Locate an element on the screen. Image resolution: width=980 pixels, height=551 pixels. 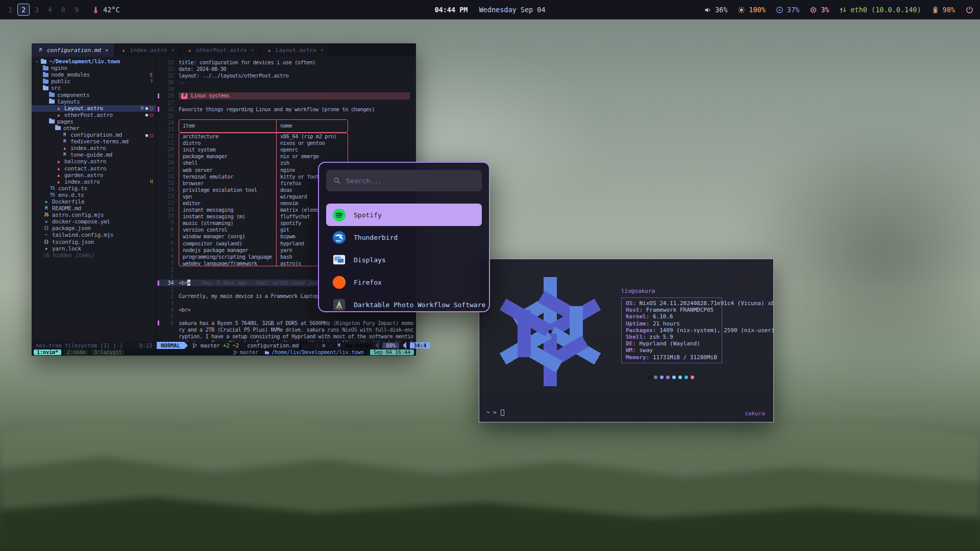
launcher-entry: Spotify is located at coordinates (404, 215).